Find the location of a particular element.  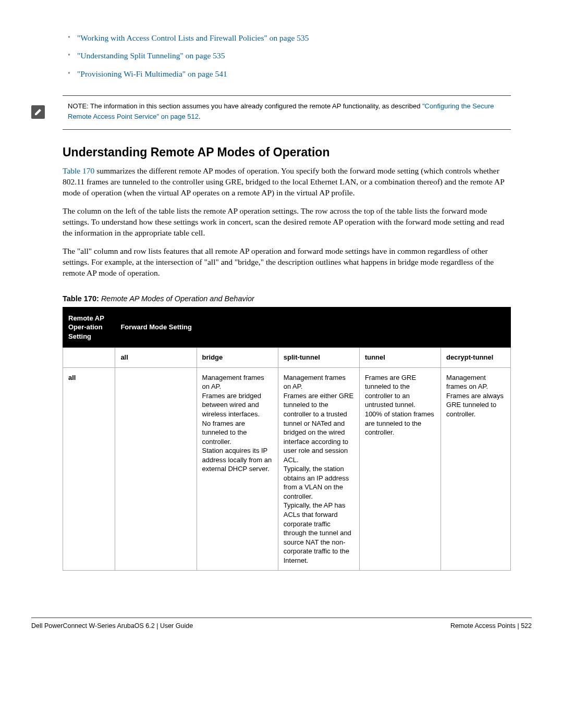

subheader-cell: bridge is located at coordinates (237, 357).